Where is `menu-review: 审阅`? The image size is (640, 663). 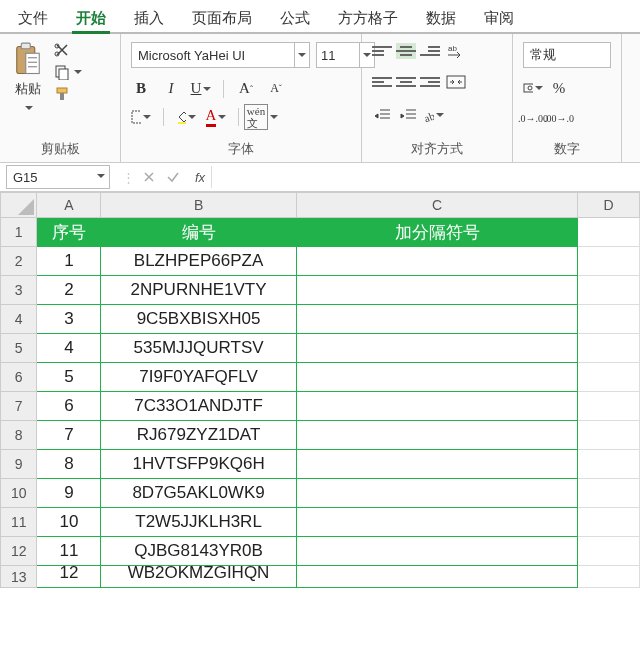
menu-review: 审阅 is located at coordinates (499, 18).